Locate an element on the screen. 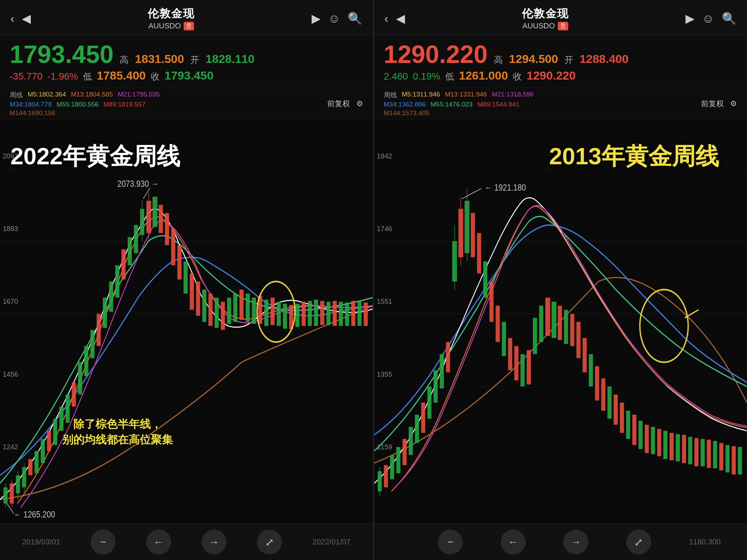  left-close-val: 1793.450 is located at coordinates (189, 75).